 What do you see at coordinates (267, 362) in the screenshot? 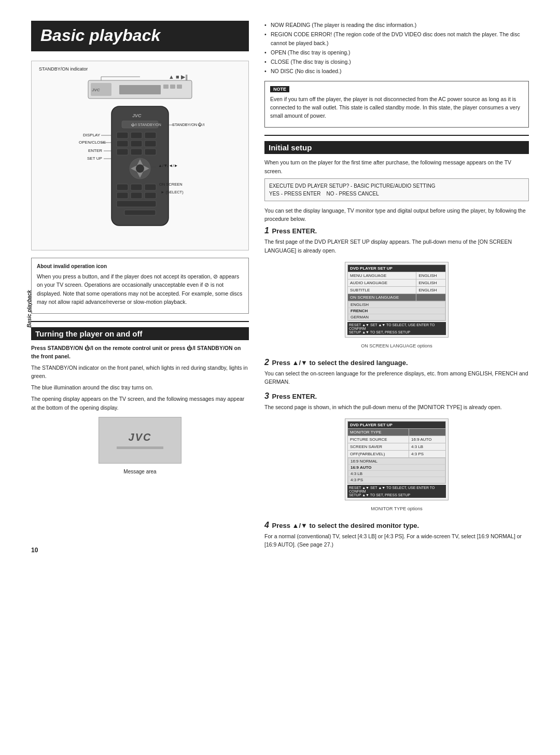
I see `step-2-num: 2` at bounding box center [267, 362].